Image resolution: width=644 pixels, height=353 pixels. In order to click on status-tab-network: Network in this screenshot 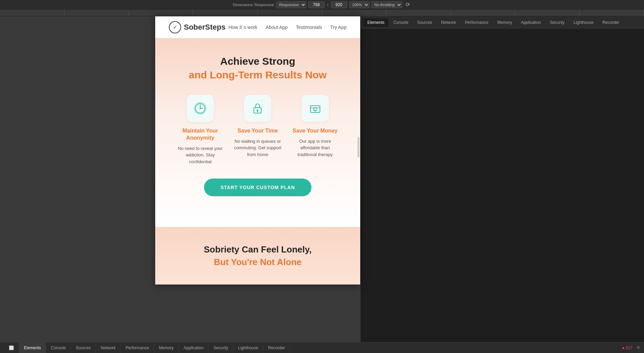, I will do `click(108, 348)`.